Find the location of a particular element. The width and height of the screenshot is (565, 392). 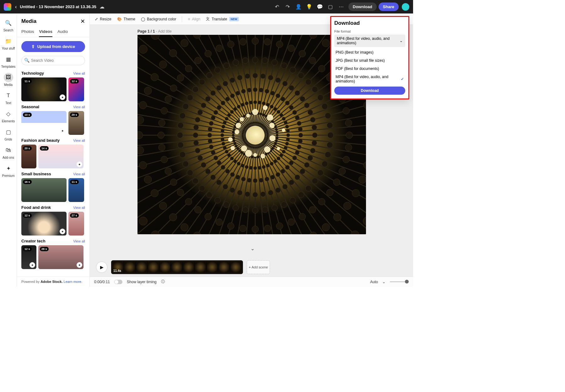

video-thumbnail: 12 s is located at coordinates (76, 89).